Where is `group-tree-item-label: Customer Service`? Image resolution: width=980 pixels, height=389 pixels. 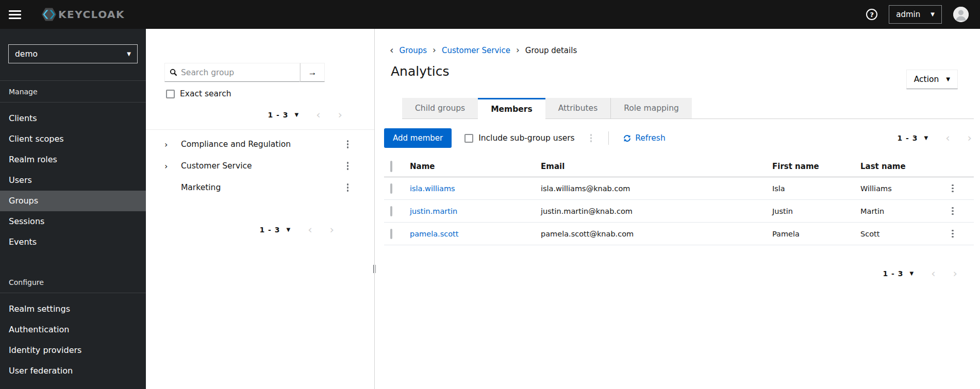 group-tree-item-label: Customer Service is located at coordinates (217, 166).